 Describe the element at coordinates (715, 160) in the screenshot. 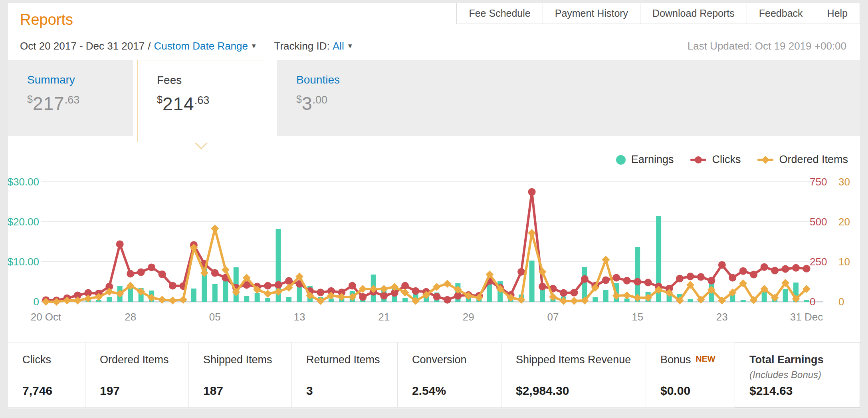

I see `legend-clicks: Clicks` at that location.